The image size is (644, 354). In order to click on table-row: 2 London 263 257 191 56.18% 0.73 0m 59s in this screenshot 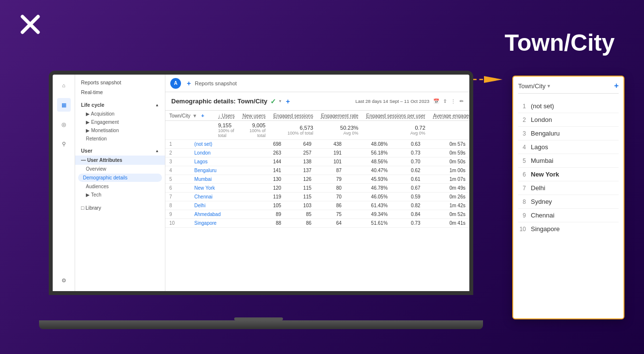, I will do `click(317, 153)`.